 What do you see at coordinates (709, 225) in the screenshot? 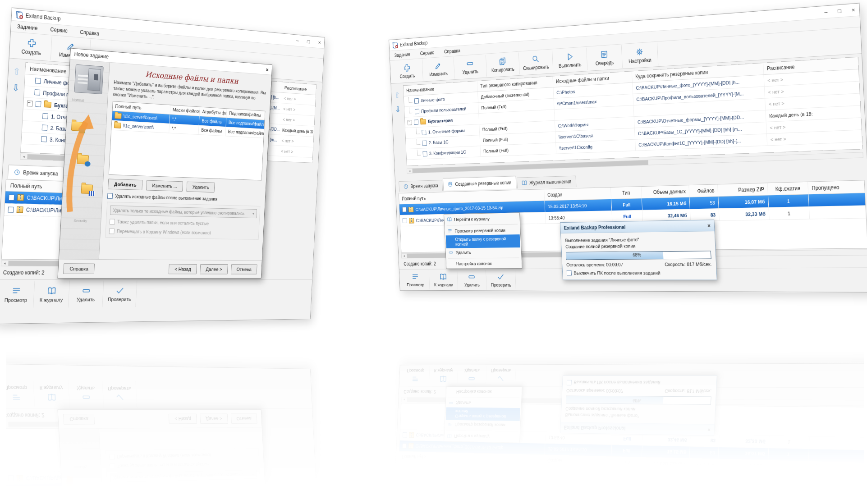
I see `progress-close-button: ×` at bounding box center [709, 225].